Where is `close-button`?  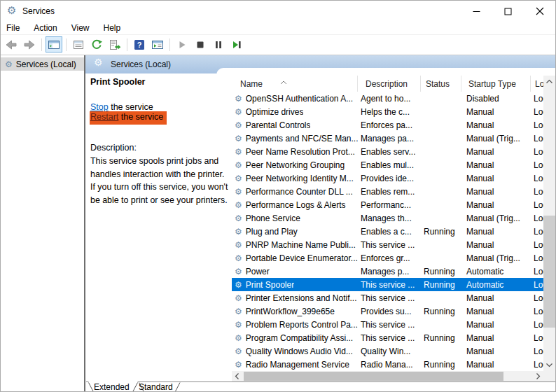
close-button is located at coordinates (539, 11).